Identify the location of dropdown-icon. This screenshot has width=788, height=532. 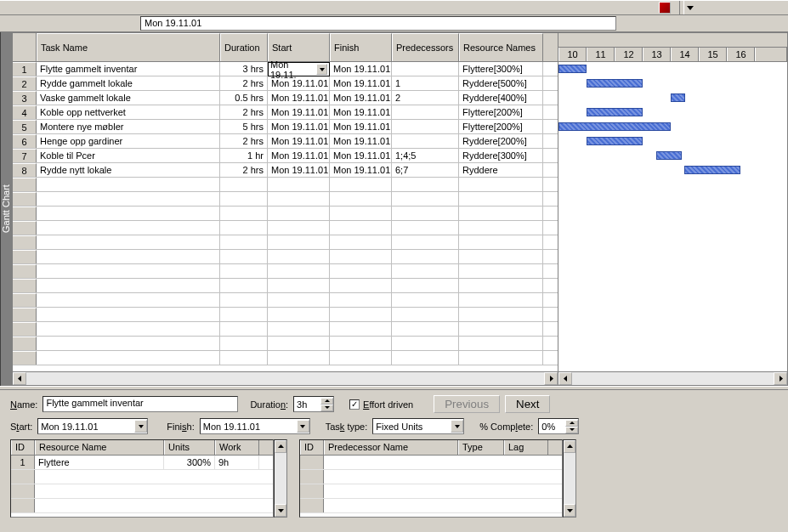
(457, 427).